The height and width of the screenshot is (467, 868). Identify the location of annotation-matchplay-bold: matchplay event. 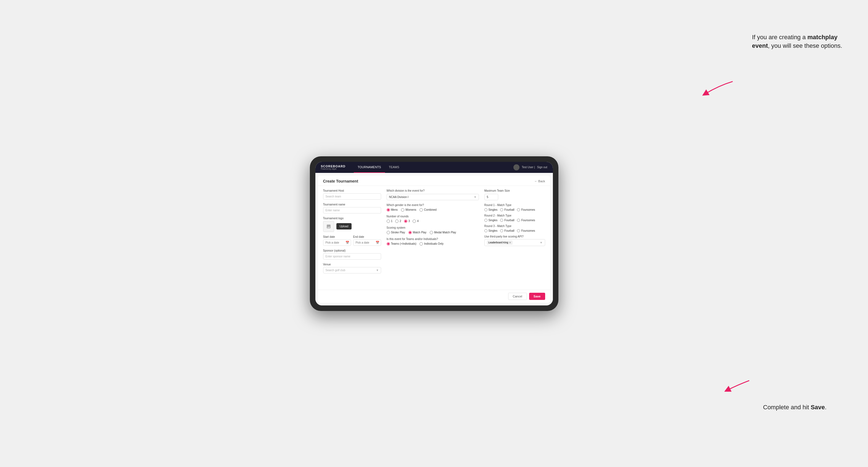
(795, 41).